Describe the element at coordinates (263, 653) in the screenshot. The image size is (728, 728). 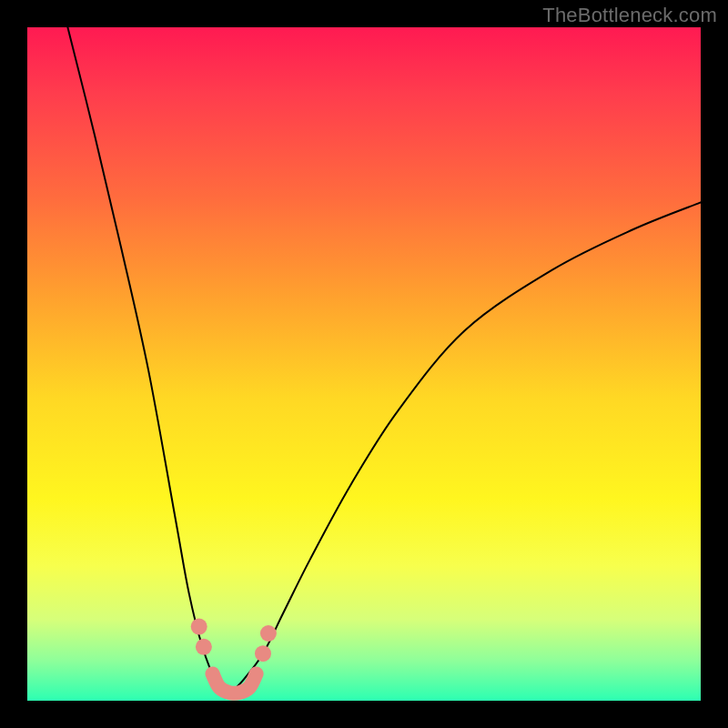
I see `marker-dot-right-lower` at that location.